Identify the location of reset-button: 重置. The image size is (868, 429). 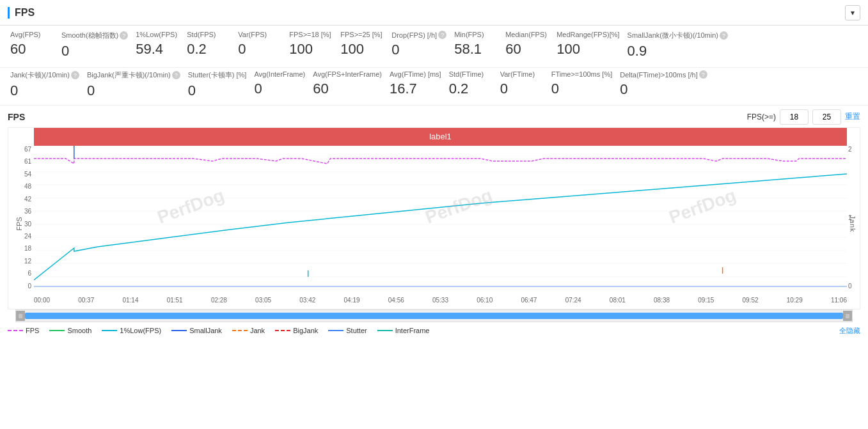
(853, 116).